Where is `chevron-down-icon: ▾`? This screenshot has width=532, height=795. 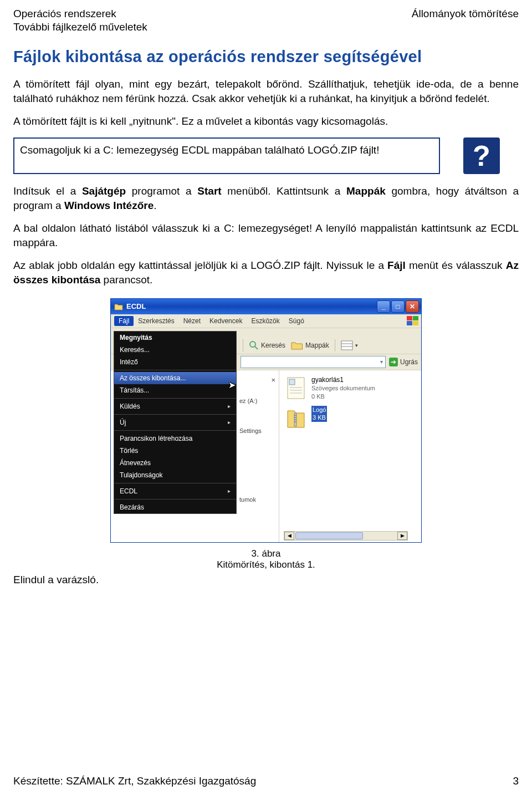
chevron-down-icon: ▾ is located at coordinates (381, 361).